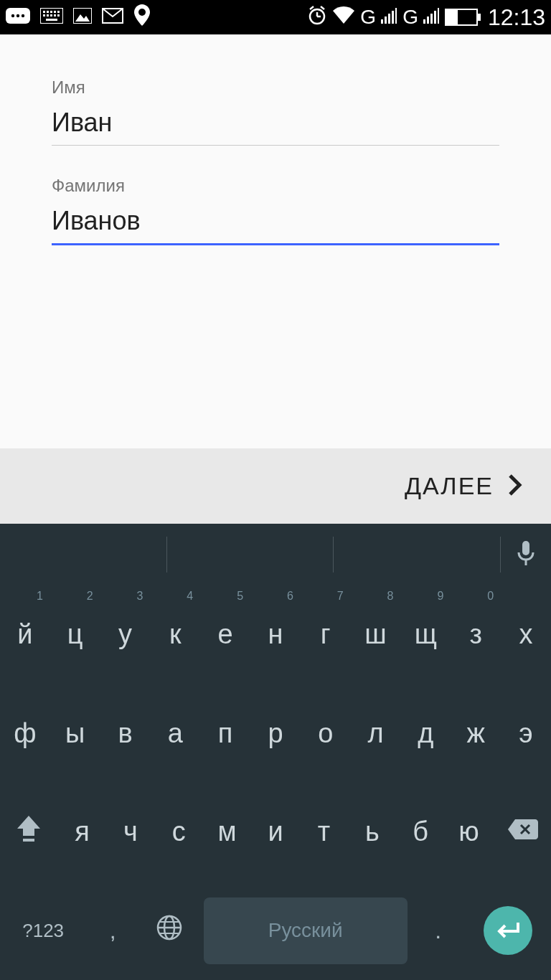 The image size is (551, 980). What do you see at coordinates (126, 635) in the screenshot?
I see `key-у: у3` at bounding box center [126, 635].